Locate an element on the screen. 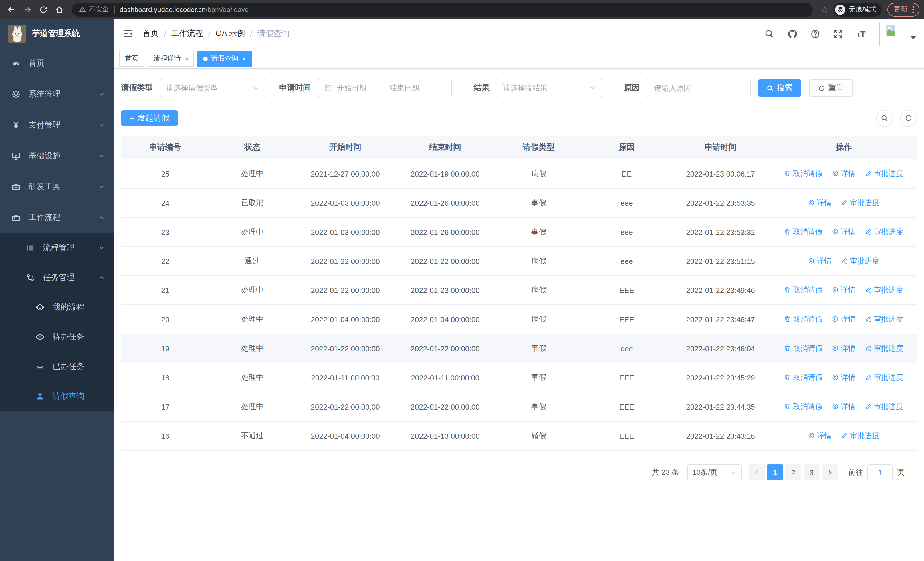 The image size is (924, 561). apply-time-range-picker: 开始日期 - 结束日期 is located at coordinates (385, 88).